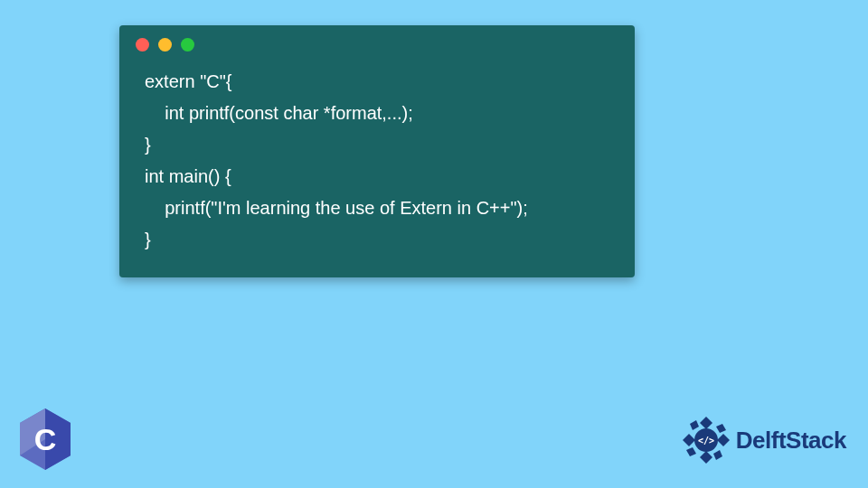 The width and height of the screenshot is (868, 488). Describe the element at coordinates (45, 439) in the screenshot. I see `c-language-logo-icon: C` at that location.